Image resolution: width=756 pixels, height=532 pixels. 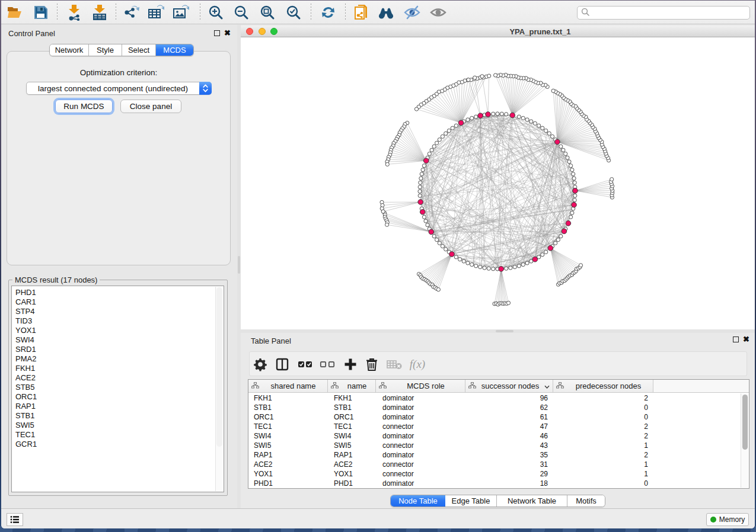 I want to click on result-item: TEC1, so click(x=117, y=435).